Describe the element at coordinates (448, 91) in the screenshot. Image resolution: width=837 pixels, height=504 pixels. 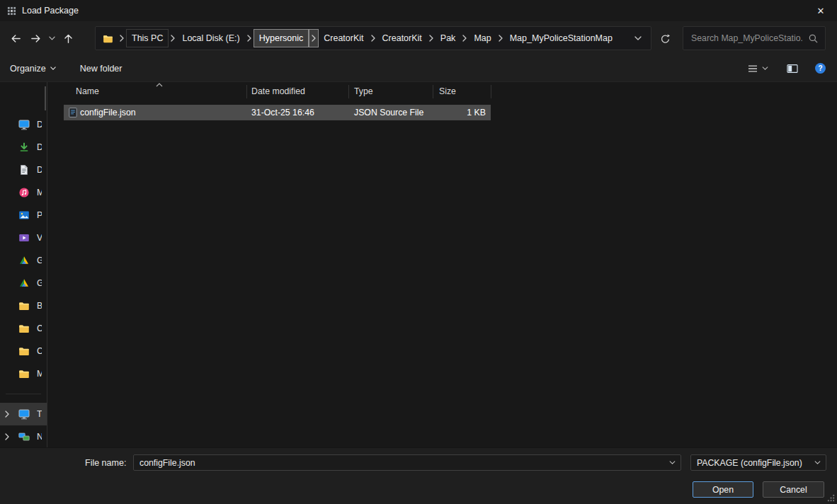
I see `column-header-size: Size` at that location.